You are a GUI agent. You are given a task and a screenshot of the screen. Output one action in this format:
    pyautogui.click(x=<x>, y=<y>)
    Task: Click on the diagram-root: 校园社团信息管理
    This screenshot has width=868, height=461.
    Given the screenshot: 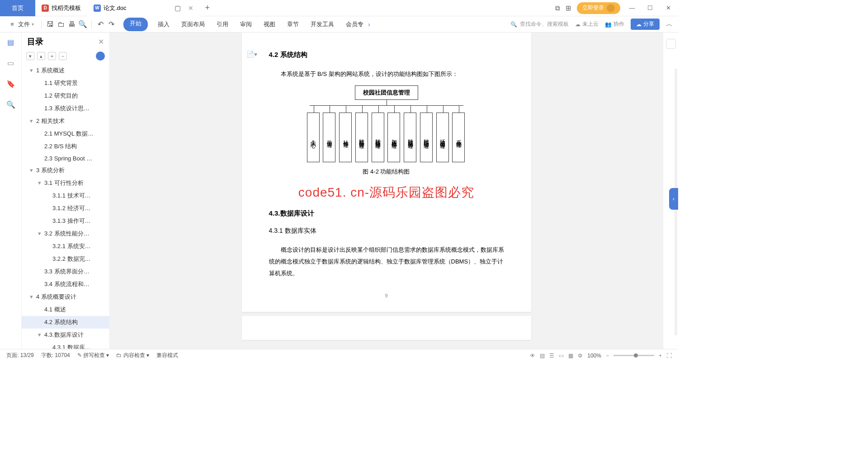 What is the action you would take?
    pyautogui.click(x=387, y=93)
    